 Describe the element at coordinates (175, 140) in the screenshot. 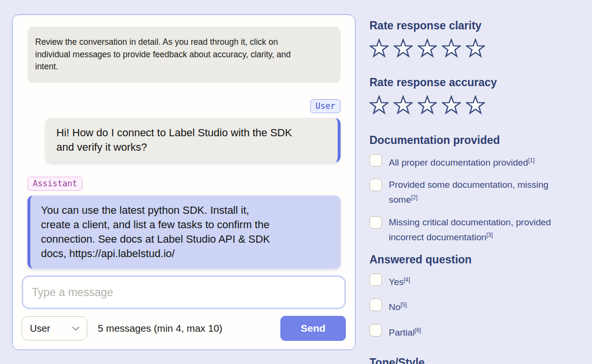

I see `user-message-text: Hi! How do I connect to Label Studio wit…` at that location.